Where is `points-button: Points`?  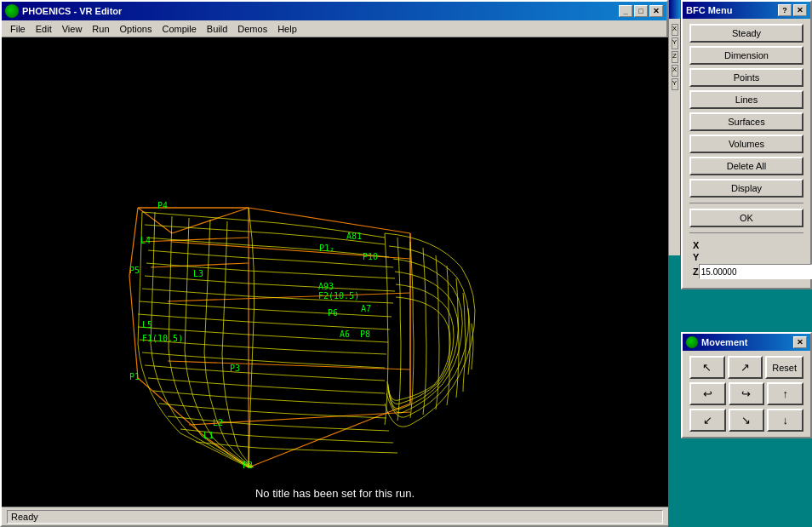 points-button: Points is located at coordinates (746, 77).